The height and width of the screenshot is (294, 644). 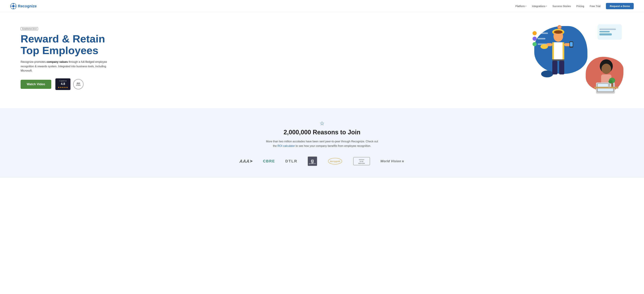 What do you see at coordinates (362, 161) in the screenshot?
I see `logo-united-site-services: United SITE SERVICES` at bounding box center [362, 161].